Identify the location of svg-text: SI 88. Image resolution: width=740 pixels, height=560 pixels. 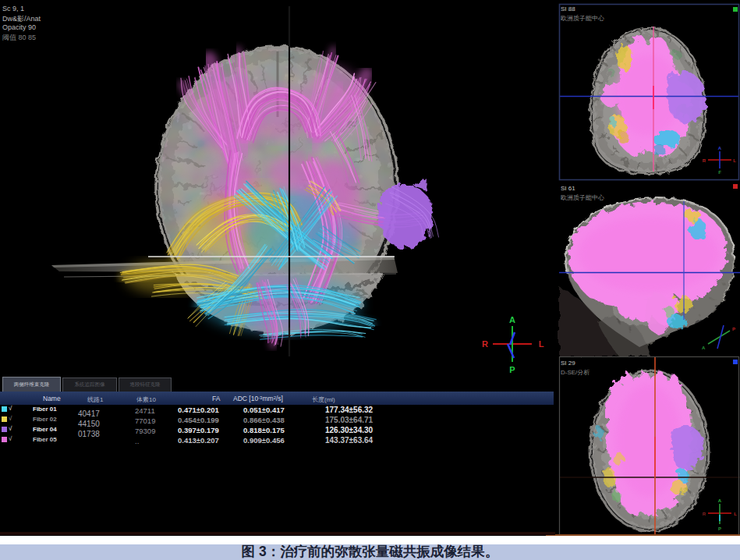
(568, 9).